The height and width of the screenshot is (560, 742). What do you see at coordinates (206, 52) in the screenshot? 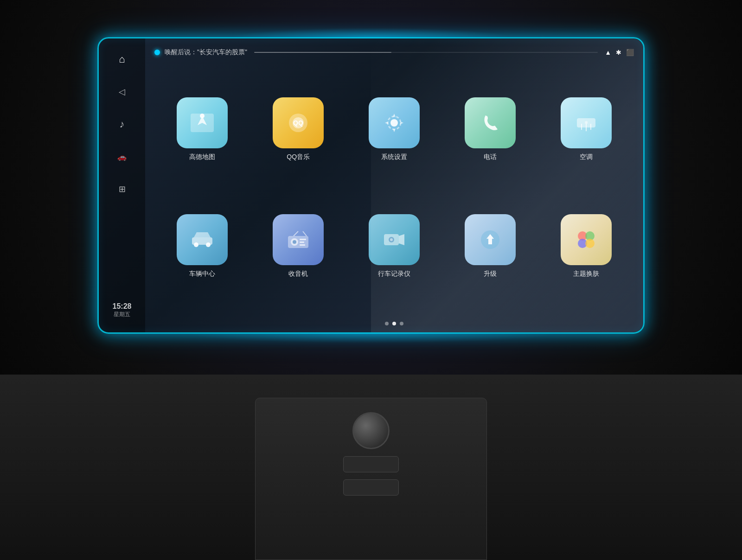
I see `voice-prompt-text: 唤醒后说："长安汽车的股票"` at bounding box center [206, 52].